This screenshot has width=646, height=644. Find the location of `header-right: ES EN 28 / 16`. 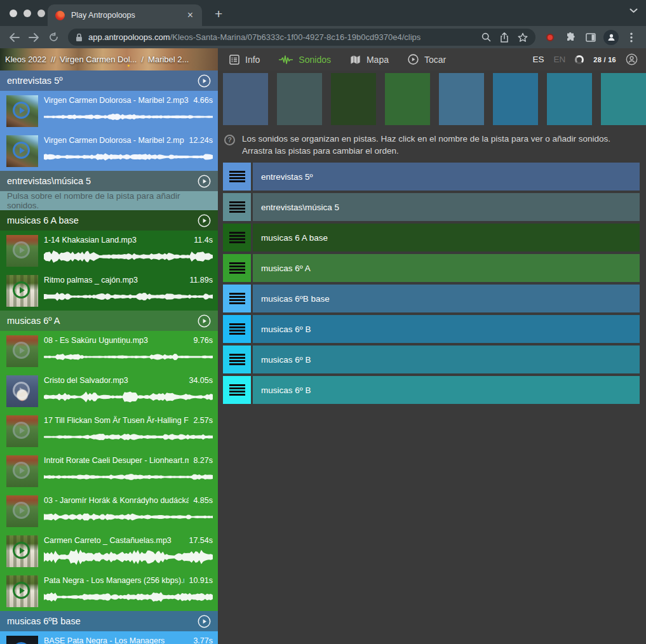

header-right: ES EN 28 / 16 is located at coordinates (589, 60).